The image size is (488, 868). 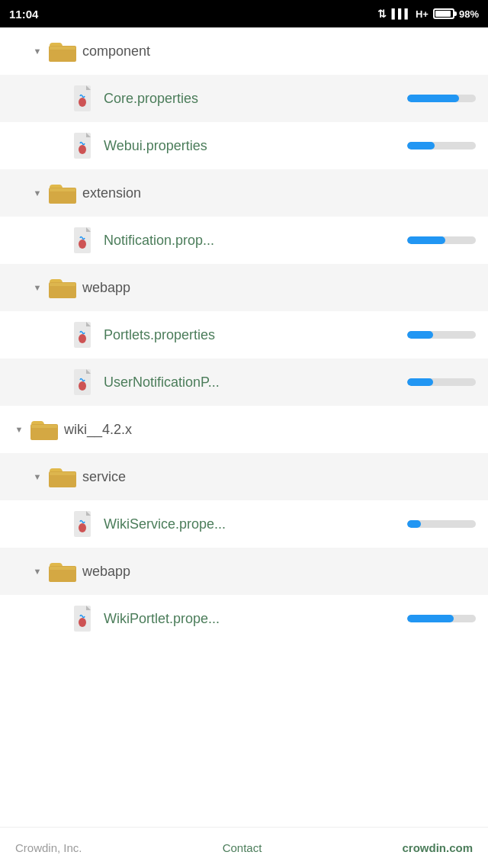 What do you see at coordinates (279, 194) in the screenshot?
I see `folder-label: extension` at bounding box center [279, 194].